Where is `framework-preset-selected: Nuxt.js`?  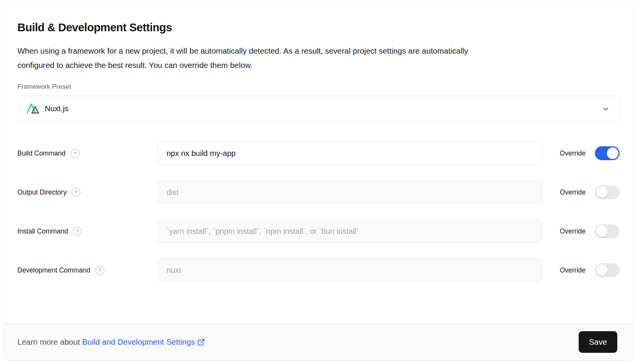
framework-preset-selected: Nuxt.js is located at coordinates (47, 109).